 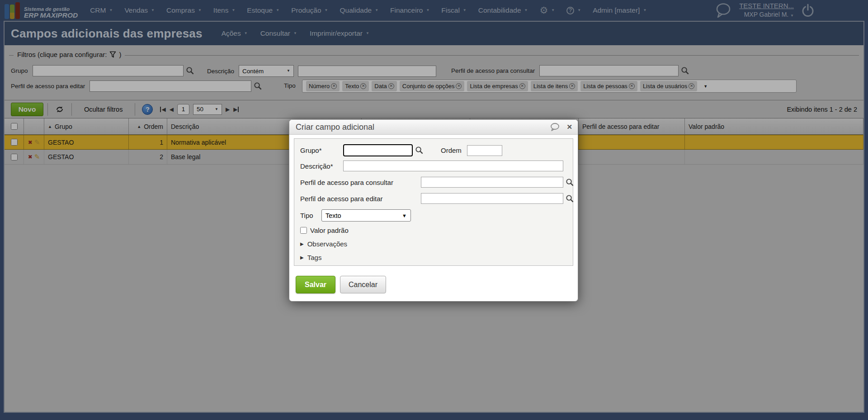 What do you see at coordinates (363, 285) in the screenshot?
I see `cancelar-button: Cancelar` at bounding box center [363, 285].